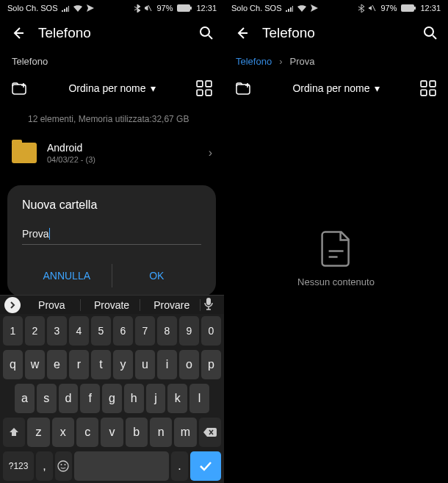 The image size is (448, 483). Describe the element at coordinates (145, 365) in the screenshot. I see `key-u: u` at that location.